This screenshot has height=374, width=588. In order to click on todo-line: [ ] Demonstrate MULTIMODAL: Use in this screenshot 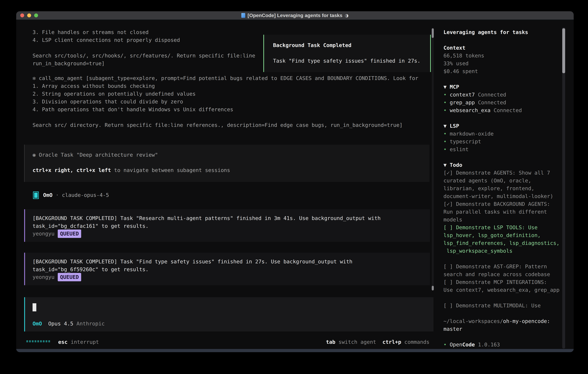, I will do `click(492, 306)`.